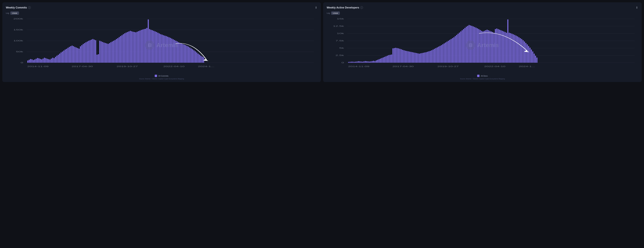  What do you see at coordinates (482, 45) in the screenshot?
I see `chart-area-devs: 15k 12.5k 10k 7.5k 5k 2.5k 0` at bounding box center [482, 45].